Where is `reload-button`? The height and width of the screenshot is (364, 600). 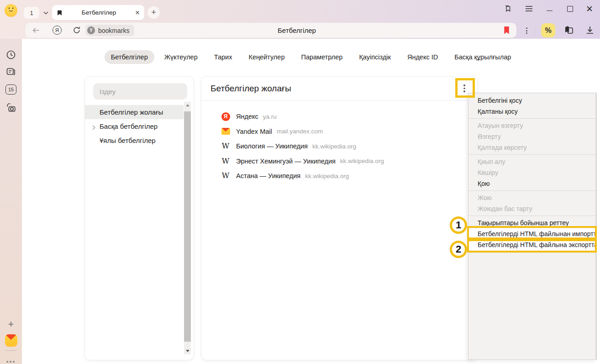 reload-button is located at coordinates (77, 31).